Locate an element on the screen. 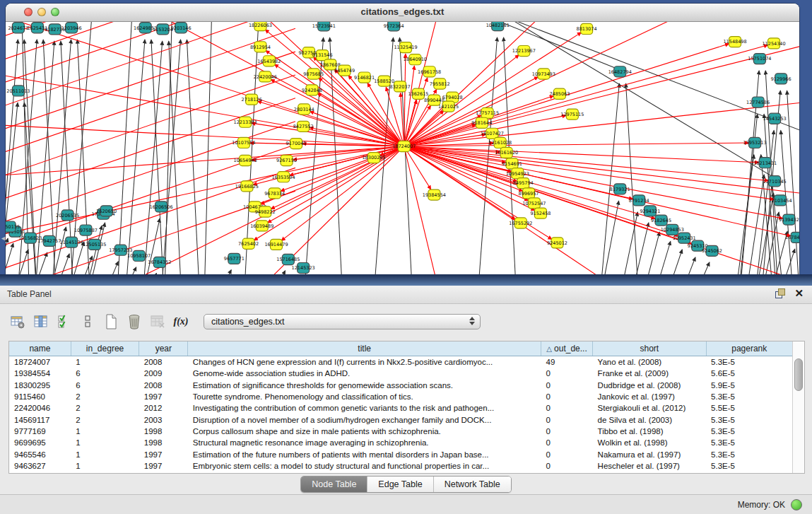  table-header-row: namein_degreeyeartitle△out_de...shortpag… is located at coordinates (401, 349).